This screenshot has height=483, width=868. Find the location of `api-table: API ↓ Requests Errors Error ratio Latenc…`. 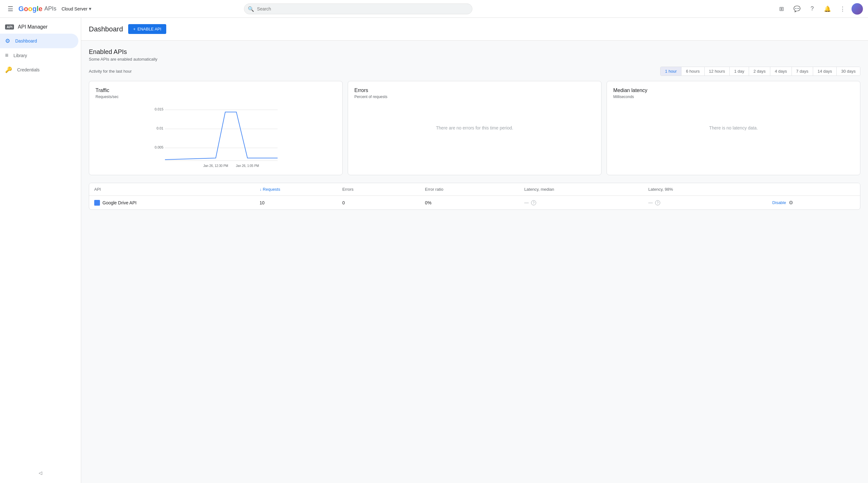

api-table: API ↓ Requests Errors Error ratio Latenc… is located at coordinates (474, 196).